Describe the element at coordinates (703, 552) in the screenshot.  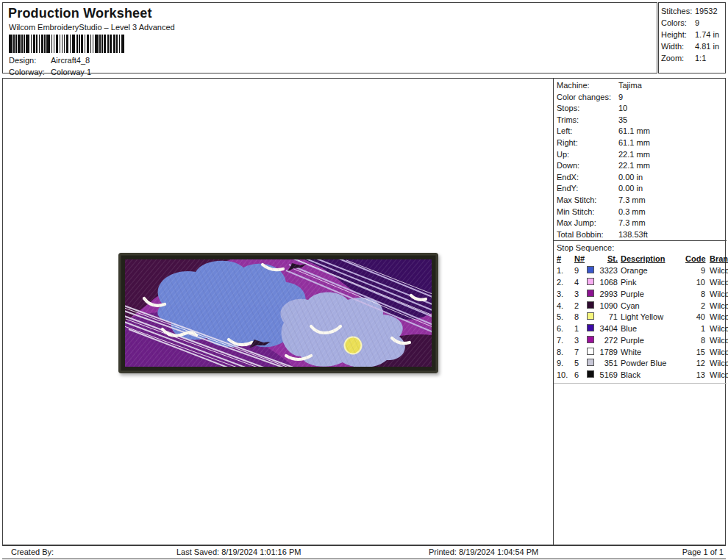
I see `footer-page-number: Page 1 of 1` at that location.